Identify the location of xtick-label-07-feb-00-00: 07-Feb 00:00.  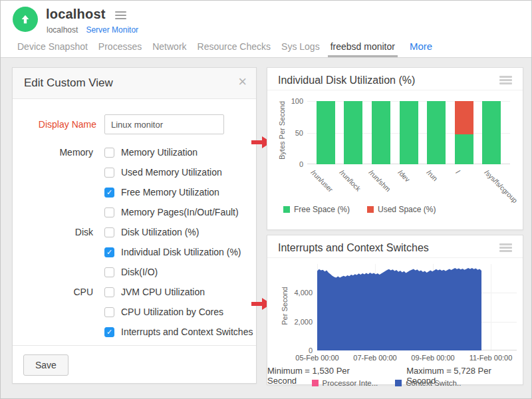
(375, 358).